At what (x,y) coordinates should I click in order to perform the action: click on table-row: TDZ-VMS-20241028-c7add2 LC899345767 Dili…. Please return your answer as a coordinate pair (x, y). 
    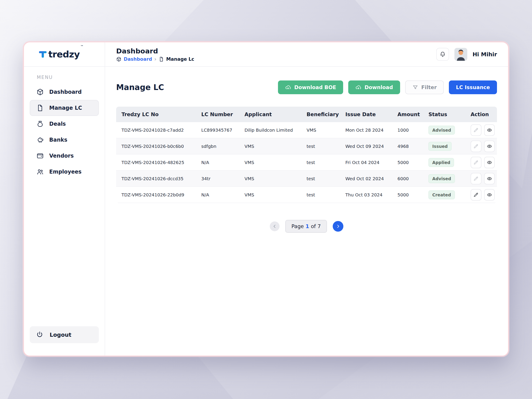
    Looking at the image, I should click on (306, 130).